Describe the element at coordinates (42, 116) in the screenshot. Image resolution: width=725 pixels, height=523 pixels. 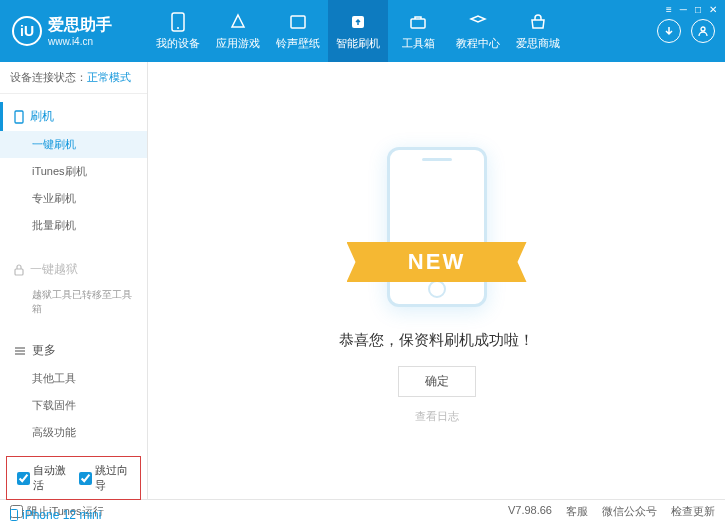
I see `section-title: 刷机` at that location.